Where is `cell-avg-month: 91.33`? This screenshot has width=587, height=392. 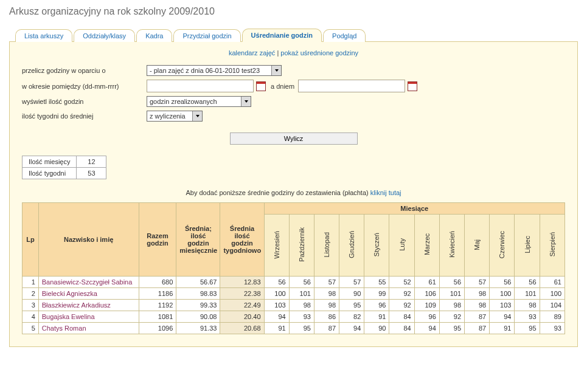 cell-avg-month: 91.33 is located at coordinates (198, 328).